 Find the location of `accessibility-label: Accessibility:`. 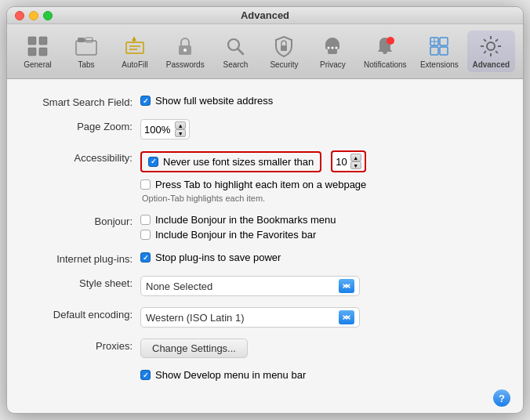

accessibility-label: Accessibility: is located at coordinates (85, 157).